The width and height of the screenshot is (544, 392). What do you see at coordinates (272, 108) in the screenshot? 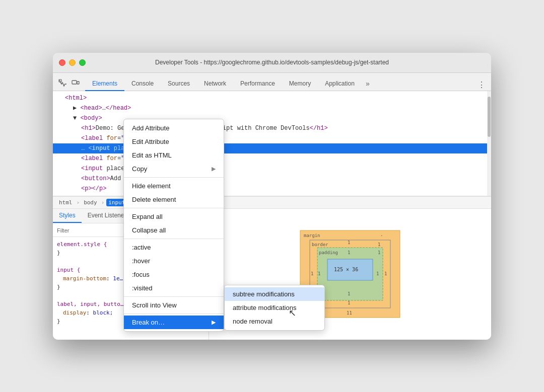
I see `dom-line: ▶ <head>…</head>` at bounding box center [272, 108].